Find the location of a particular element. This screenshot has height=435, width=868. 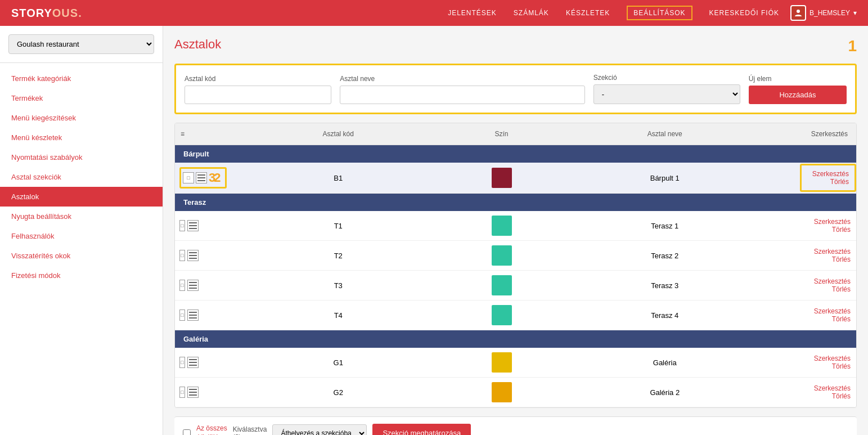

drag-cell-t2: □ is located at coordinates (189, 255).